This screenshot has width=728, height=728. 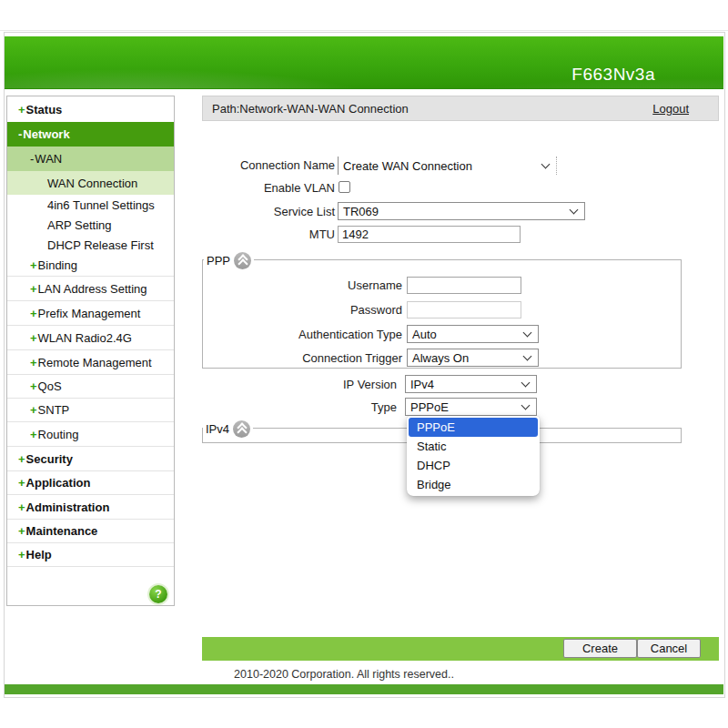 What do you see at coordinates (62, 531) in the screenshot?
I see `sidebar-item-label: Maintenance` at bounding box center [62, 531].